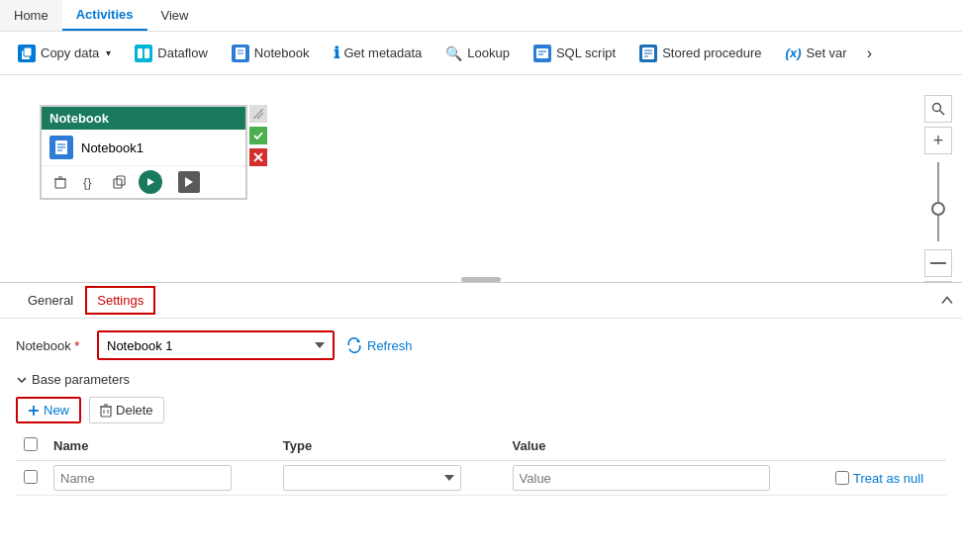 Image resolution: width=962 pixels, height=560 pixels. I want to click on zoom-thumb, so click(938, 209).